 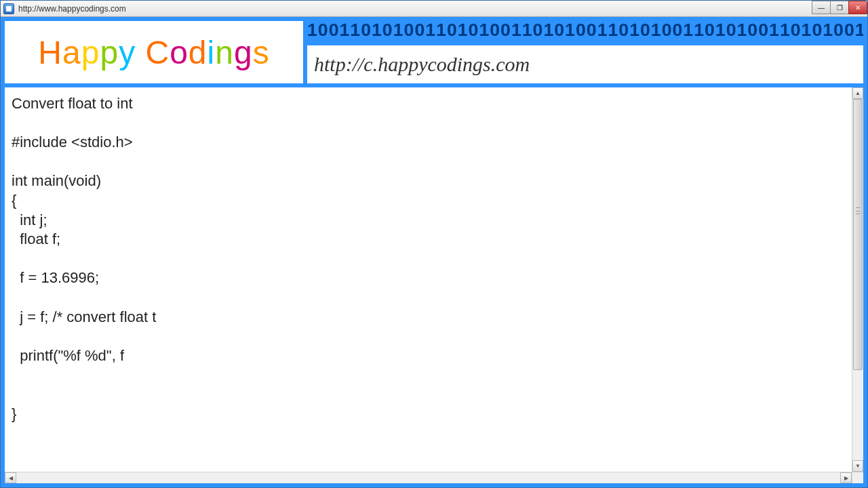 I want to click on minimize-button: —, so click(x=821, y=7).